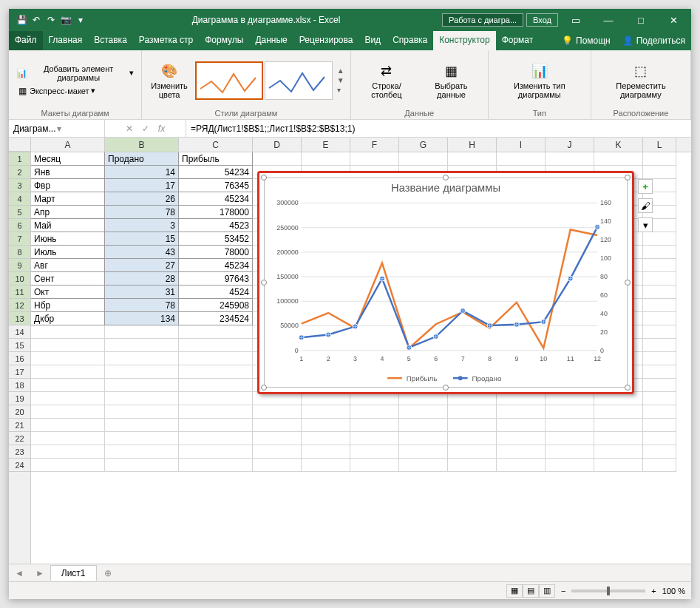  What do you see at coordinates (57, 129) in the screenshot?
I see `name-box: Диаграм...▾` at bounding box center [57, 129].